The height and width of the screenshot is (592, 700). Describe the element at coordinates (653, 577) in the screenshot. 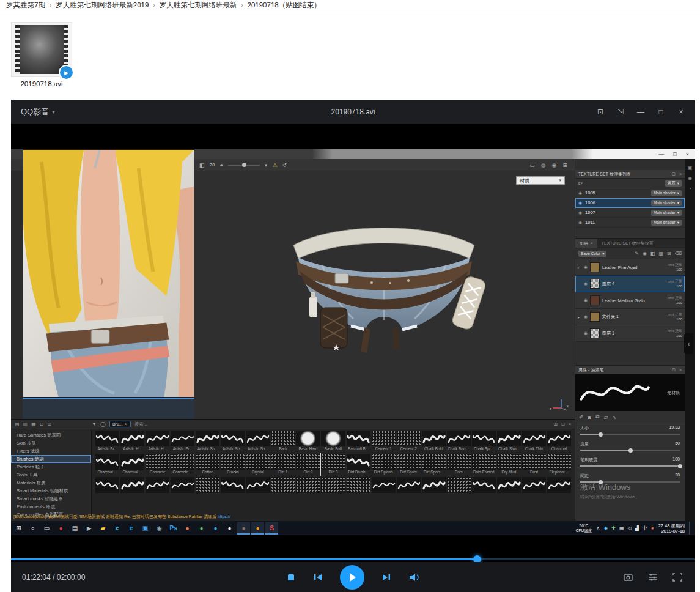

I see `playlist-settings-button` at that location.